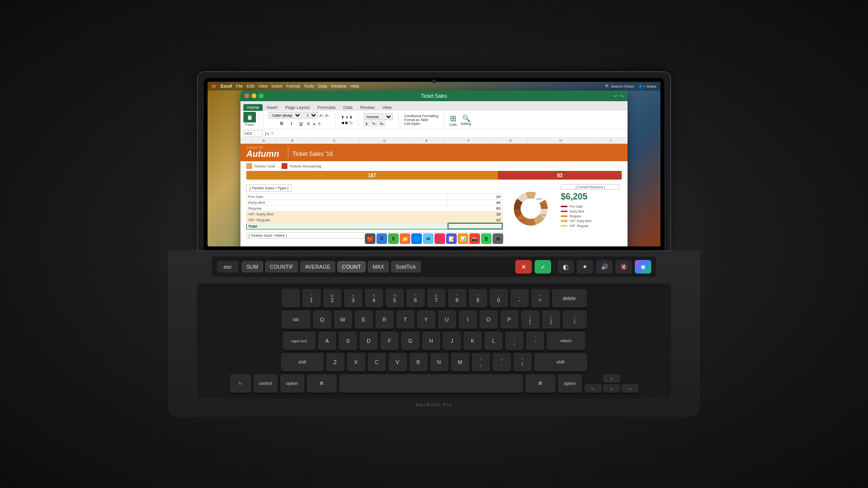 This screenshot has width=868, height=488. Describe the element at coordinates (475, 203) in the screenshot. I see `earlybird-value: 46` at that location.